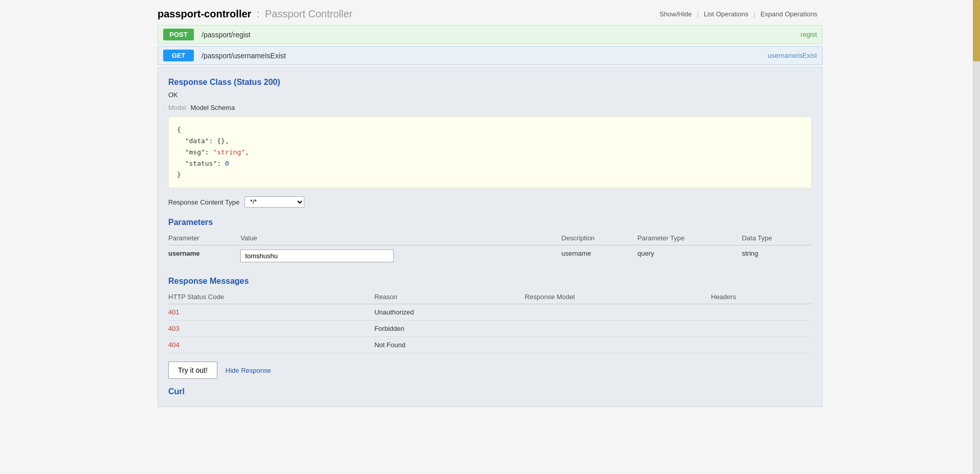  Describe the element at coordinates (179, 55) in the screenshot. I see `get-method-badge: GET` at that location.